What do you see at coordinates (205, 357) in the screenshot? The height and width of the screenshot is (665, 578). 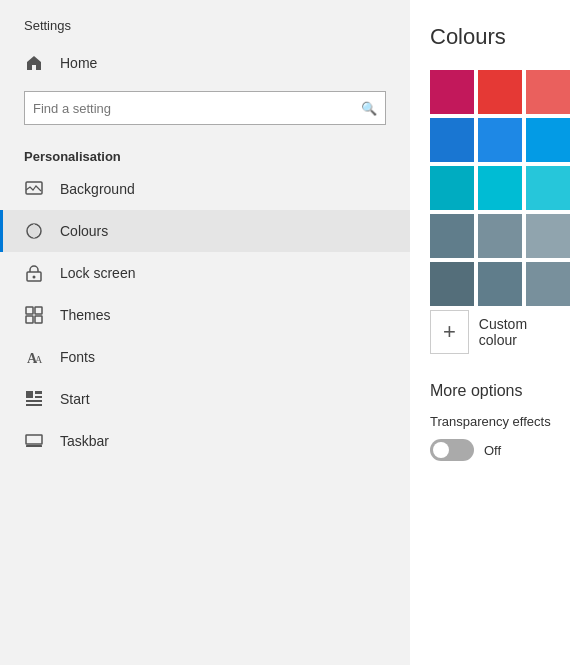 I see `sidebar-item-fonts: A A Fonts` at bounding box center [205, 357].